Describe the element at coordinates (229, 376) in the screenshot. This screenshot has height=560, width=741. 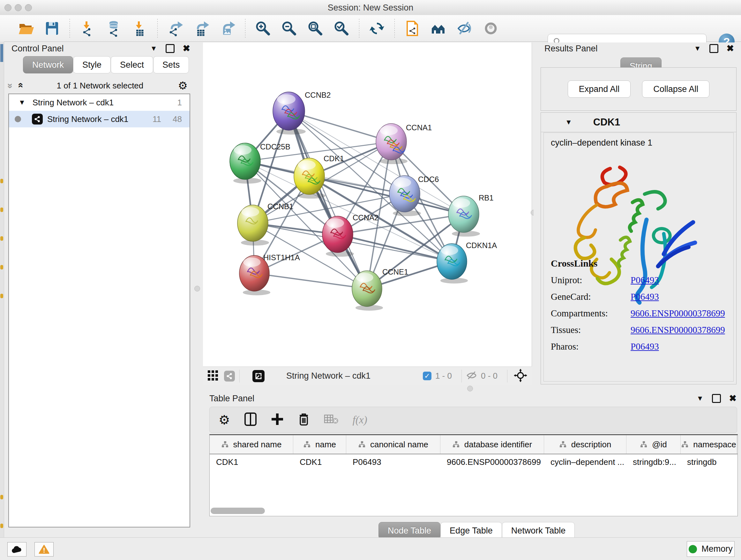
I see `network-share-icon` at that location.